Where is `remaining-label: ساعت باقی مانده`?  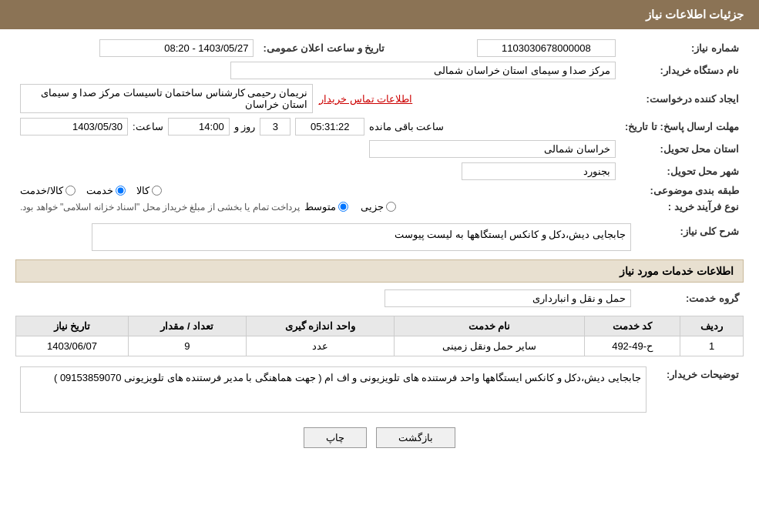
remaining-label: ساعت باقی مانده is located at coordinates (407, 126).